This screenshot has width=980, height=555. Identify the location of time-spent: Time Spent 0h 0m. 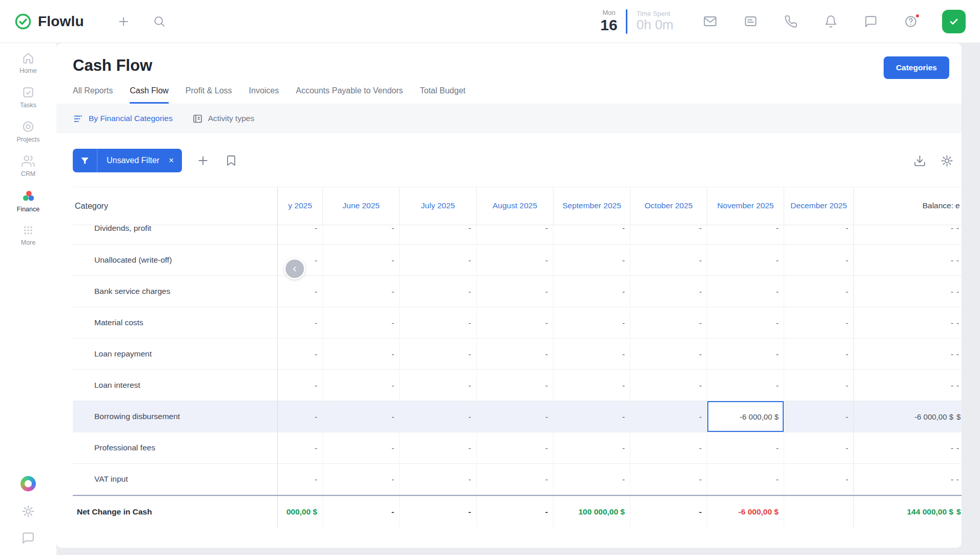
(655, 22).